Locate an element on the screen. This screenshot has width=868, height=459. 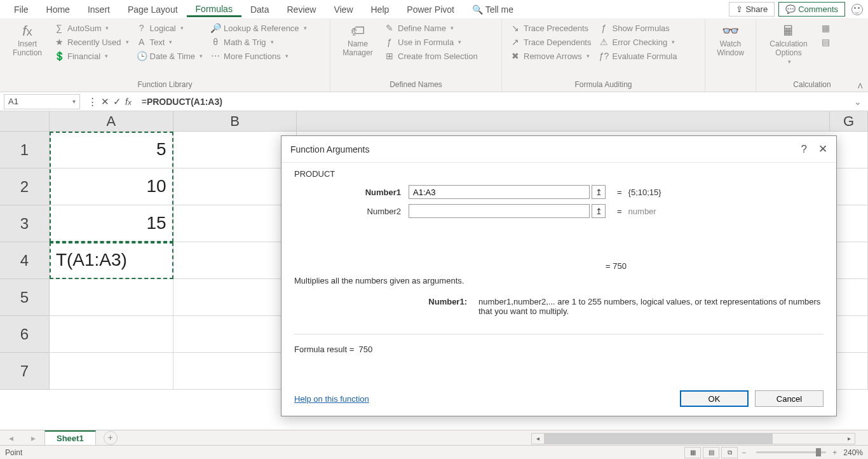
cell-b3 is located at coordinates (235, 224).